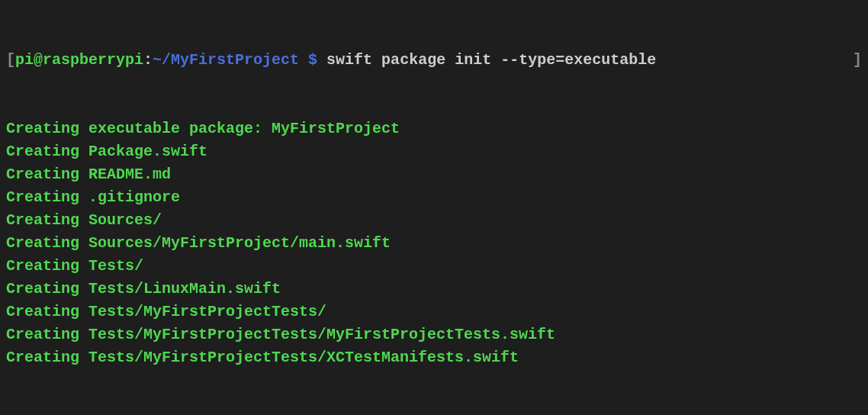 This screenshot has width=868, height=415. I want to click on prompt-line-1: [pi@raspberrypi:~/MyFirstProject $ swift…, so click(434, 60).